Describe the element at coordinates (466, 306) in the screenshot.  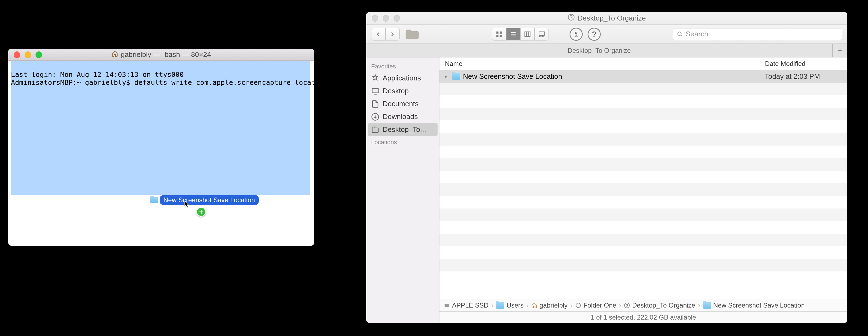
I see `path-crumb: APPLE SSD` at that location.